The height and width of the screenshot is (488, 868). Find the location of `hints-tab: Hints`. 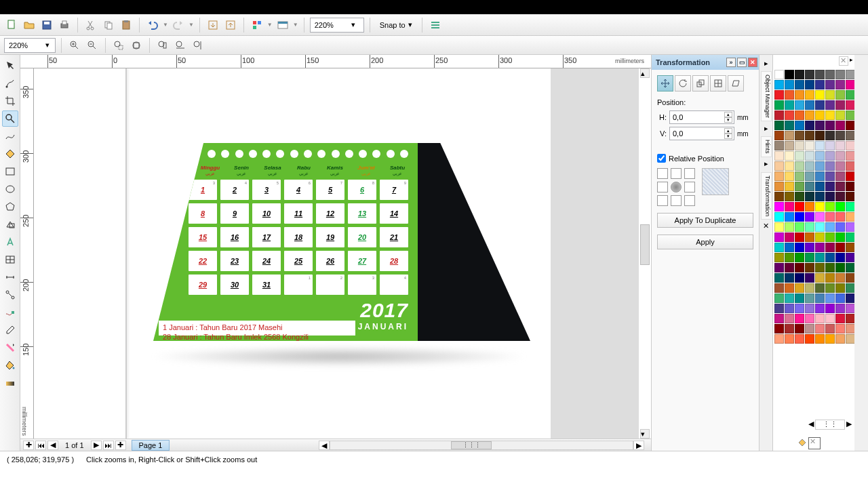

hints-tab: Hints is located at coordinates (766, 146).